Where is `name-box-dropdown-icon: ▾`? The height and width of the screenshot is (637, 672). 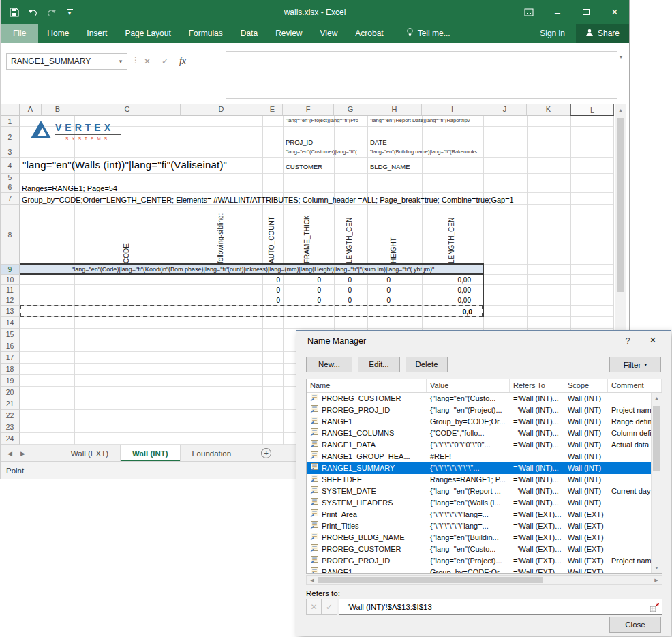
name-box-dropdown-icon: ▾ is located at coordinates (121, 61).